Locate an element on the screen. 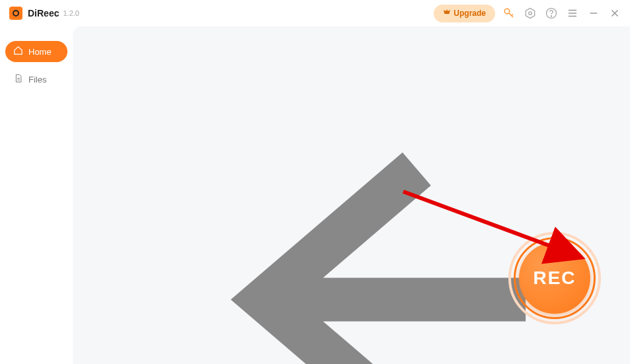 Image resolution: width=630 pixels, height=364 pixels. app-name: DiReec is located at coordinates (44, 13).